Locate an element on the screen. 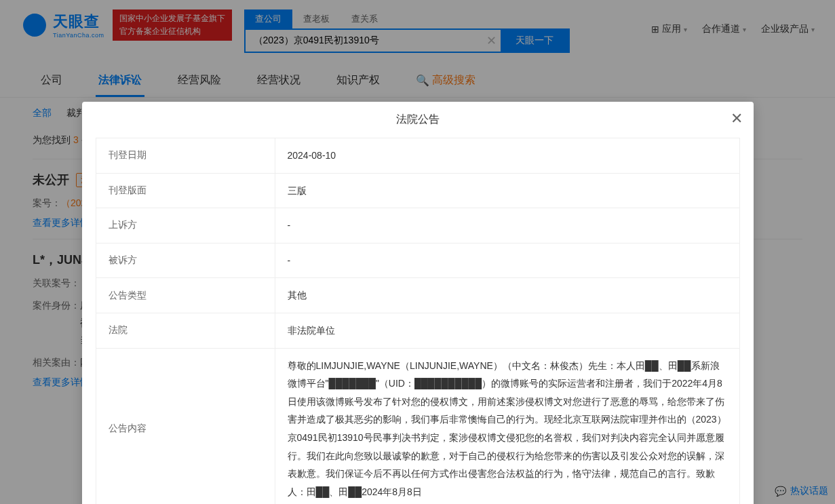 The width and height of the screenshot is (835, 504). detail-row-publish-date: 刊登日期 2024-08-10 is located at coordinates (418, 156).